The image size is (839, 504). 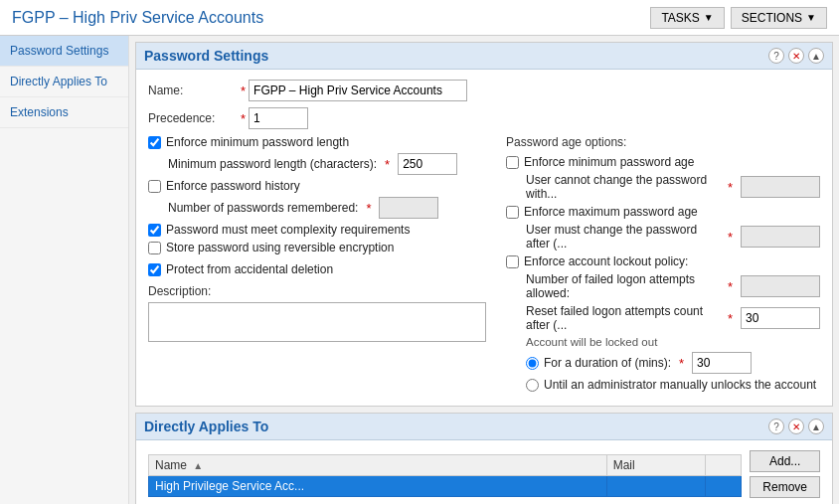 What do you see at coordinates (233, 186) in the screenshot?
I see `enforce-history-label: Enforce password history` at bounding box center [233, 186].